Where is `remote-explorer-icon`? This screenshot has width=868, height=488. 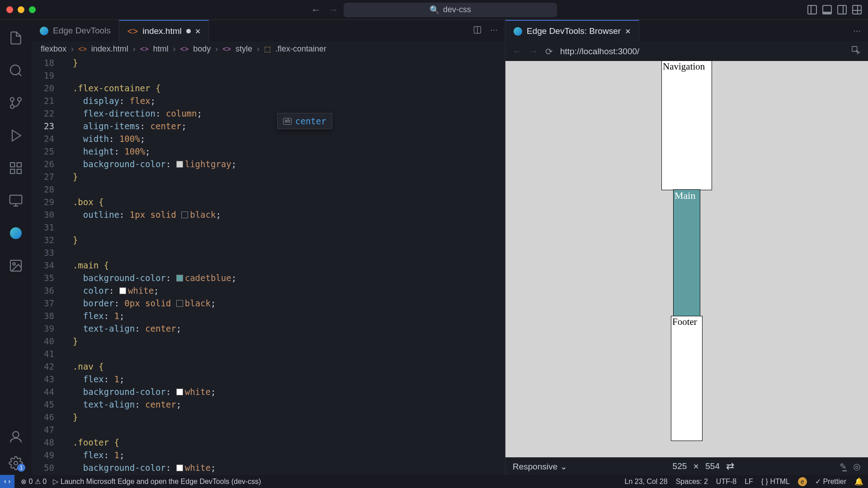
remote-explorer-icon is located at coordinates (16, 201).